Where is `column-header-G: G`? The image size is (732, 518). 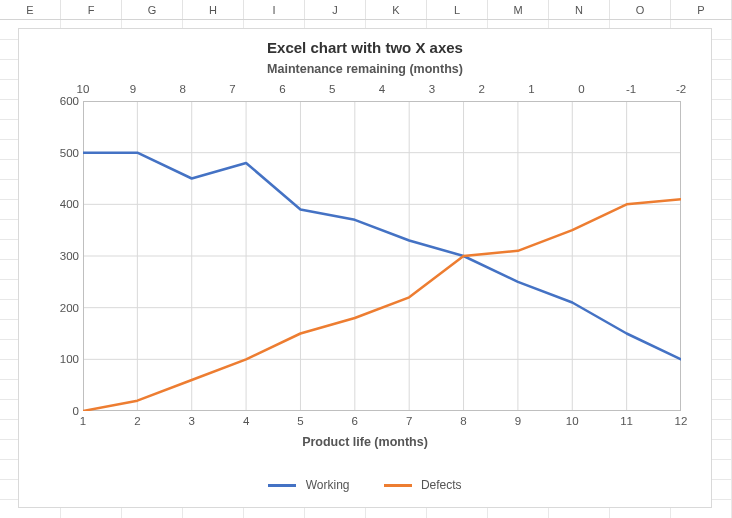
column-header-G: G is located at coordinates (152, 10).